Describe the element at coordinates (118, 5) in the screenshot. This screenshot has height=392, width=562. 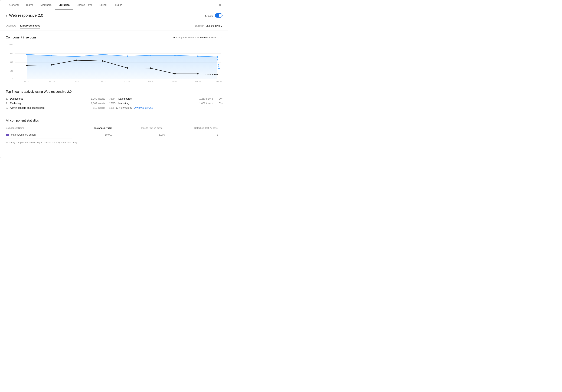
I see `tab-plugins: Plugins` at that location.